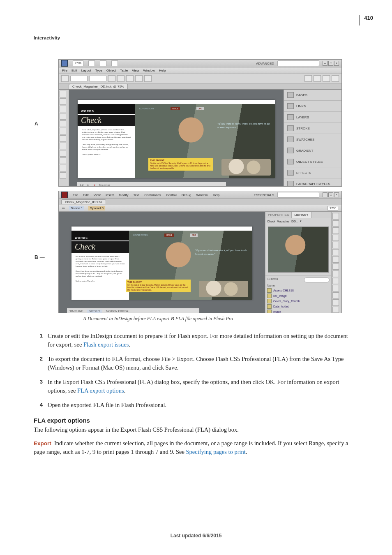 Image resolution: width=392 pixels, height=555 pixels. I want to click on scene-crumb: Scene 1, so click(76, 208).